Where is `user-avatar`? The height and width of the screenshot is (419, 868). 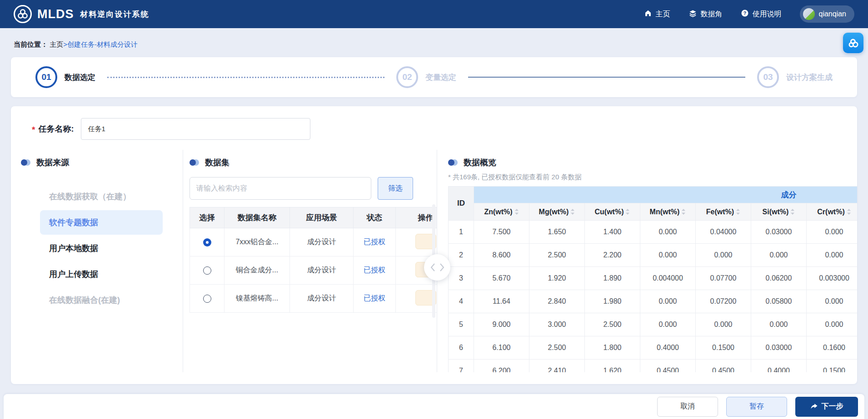
user-avatar is located at coordinates (809, 14).